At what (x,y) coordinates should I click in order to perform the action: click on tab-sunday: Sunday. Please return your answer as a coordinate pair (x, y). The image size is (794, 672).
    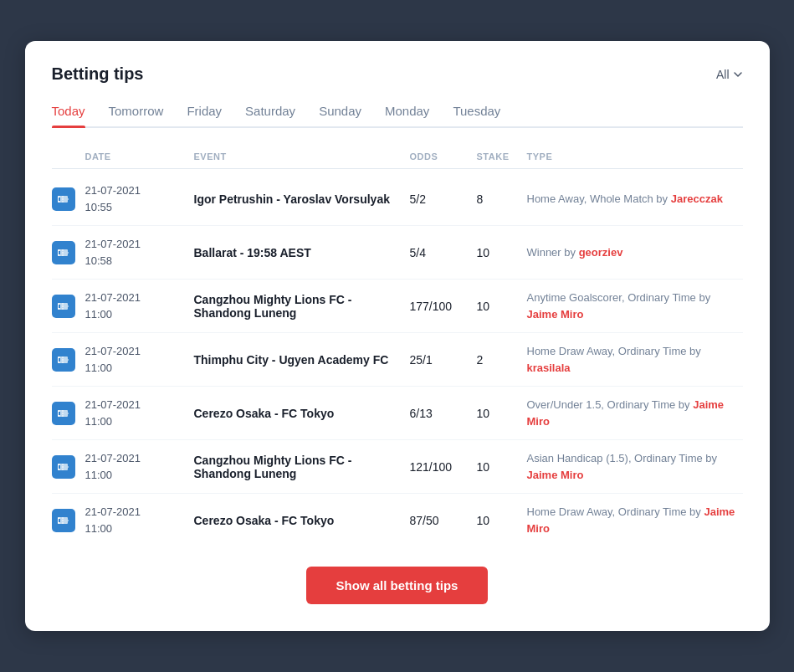
    Looking at the image, I should click on (340, 115).